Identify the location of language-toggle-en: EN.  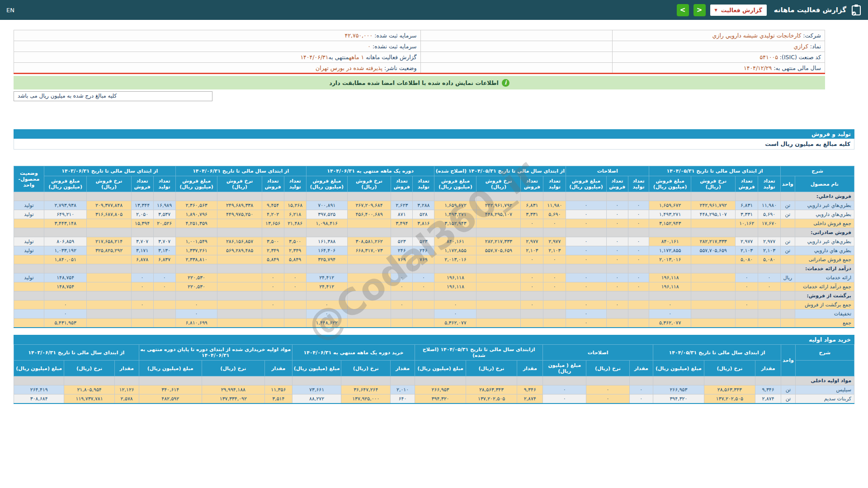
(10, 10).